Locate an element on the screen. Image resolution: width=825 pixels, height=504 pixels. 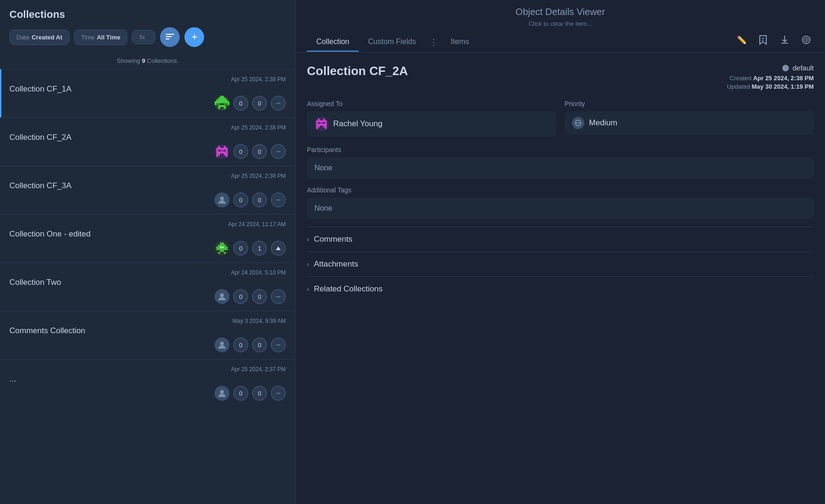
collection-item: Apr 25 2024, 2:38 PM Collection CF_3A 0 … is located at coordinates (147, 190).